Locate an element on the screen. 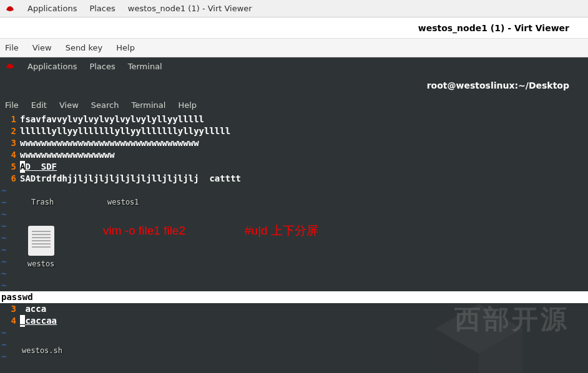 The width and height of the screenshot is (588, 373). guest-applications: Applications is located at coordinates (52, 66).